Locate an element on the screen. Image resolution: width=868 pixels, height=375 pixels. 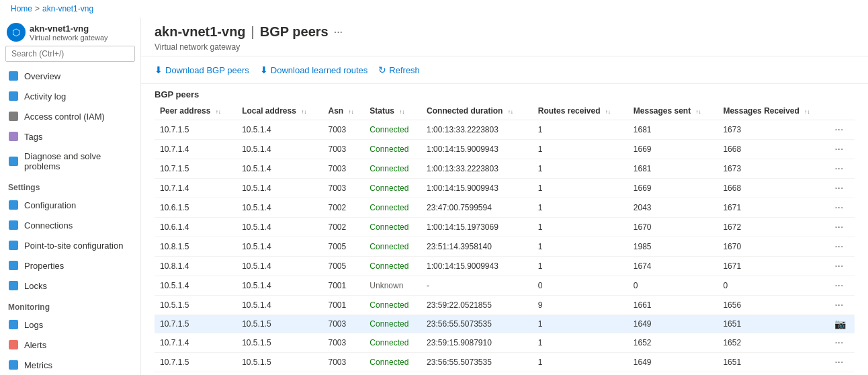
row-actions-1: ··· is located at coordinates (842, 149).